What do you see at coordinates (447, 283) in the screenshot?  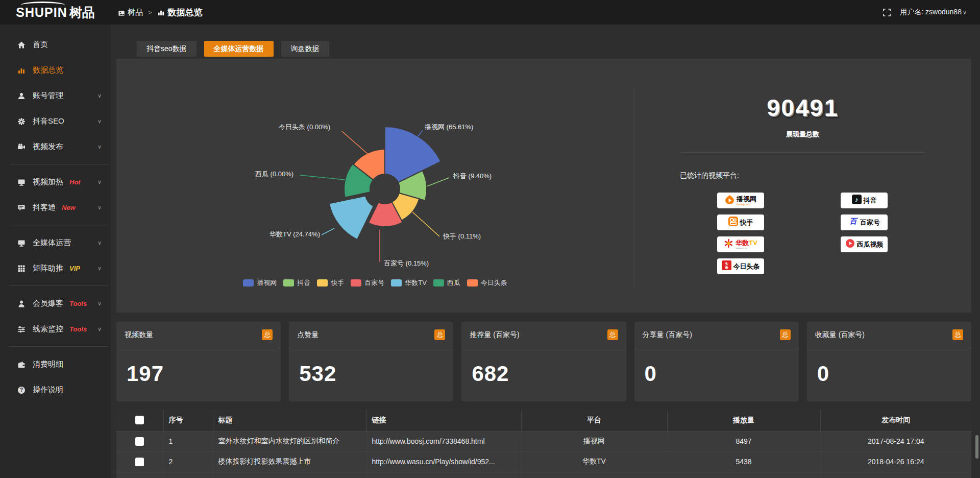 I see `legend-item-5: 西瓜` at bounding box center [447, 283].